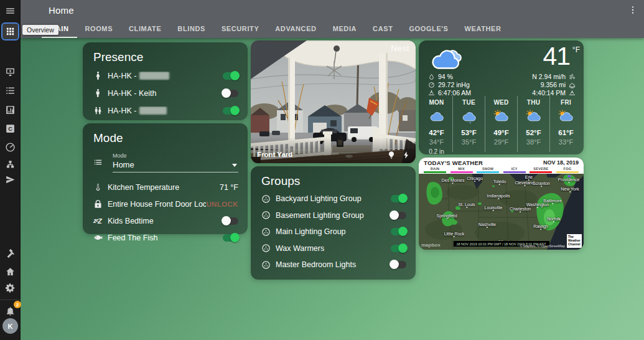 The width and height of the screenshot is (644, 340). What do you see at coordinates (10, 91) in the screenshot?
I see `sidebar-item-list` at bounding box center [10, 91].